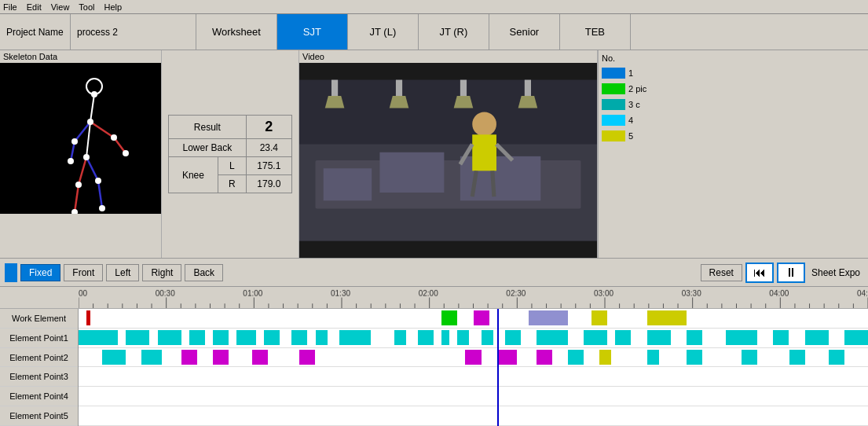 The height and width of the screenshot is (426, 868). What do you see at coordinates (193, 175) in the screenshot?
I see `knee-label: Knee` at bounding box center [193, 175].